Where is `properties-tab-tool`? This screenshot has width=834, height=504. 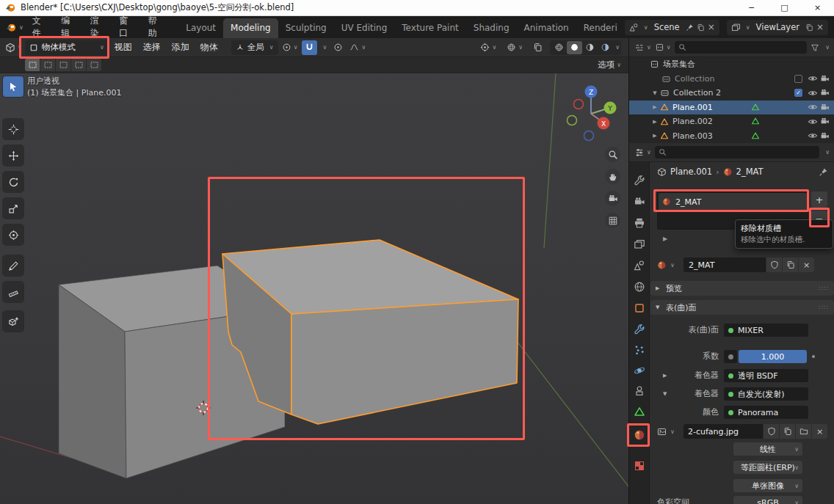 properties-tab-tool is located at coordinates (639, 180).